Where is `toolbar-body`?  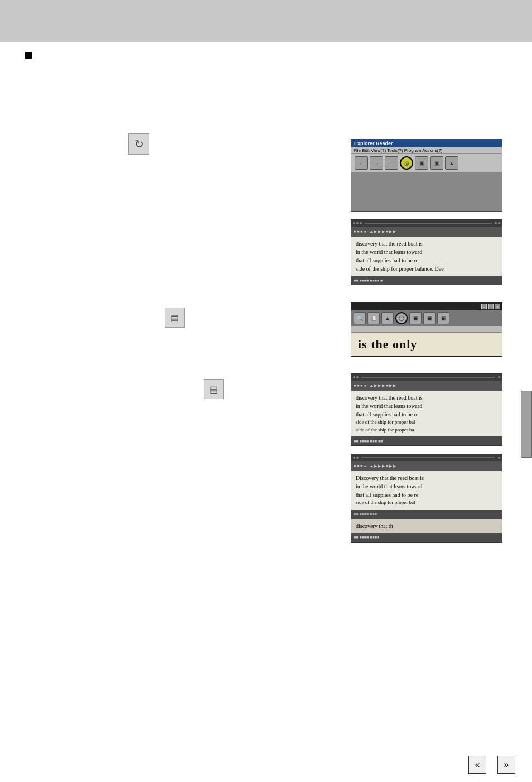
toolbar-body is located at coordinates (427, 192).